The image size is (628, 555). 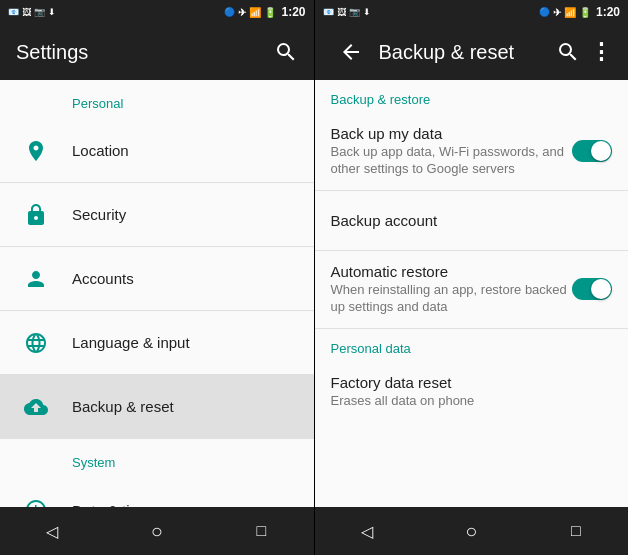 I want to click on section-personal-data: Personal data, so click(x=472, y=346).